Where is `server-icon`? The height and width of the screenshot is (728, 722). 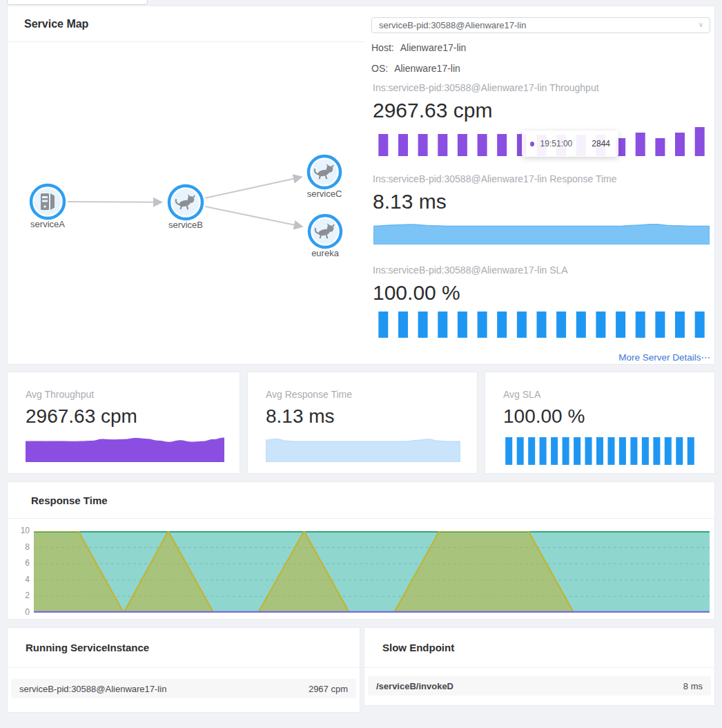 server-icon is located at coordinates (48, 202).